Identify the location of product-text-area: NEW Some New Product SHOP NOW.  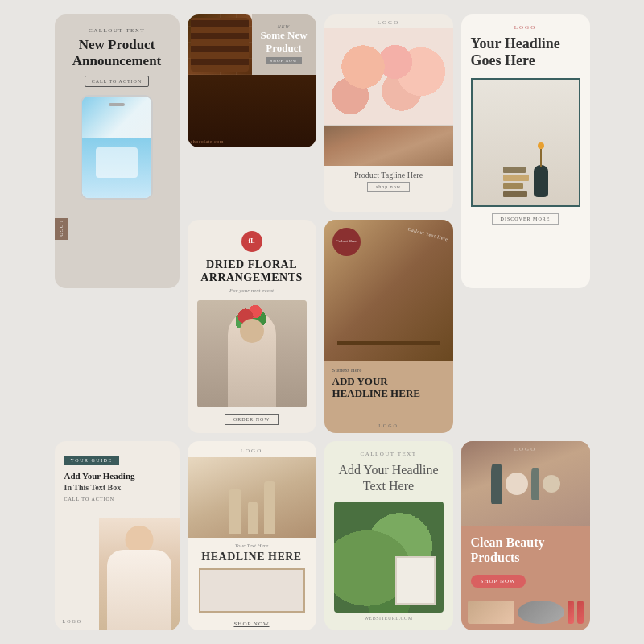
(284, 45).